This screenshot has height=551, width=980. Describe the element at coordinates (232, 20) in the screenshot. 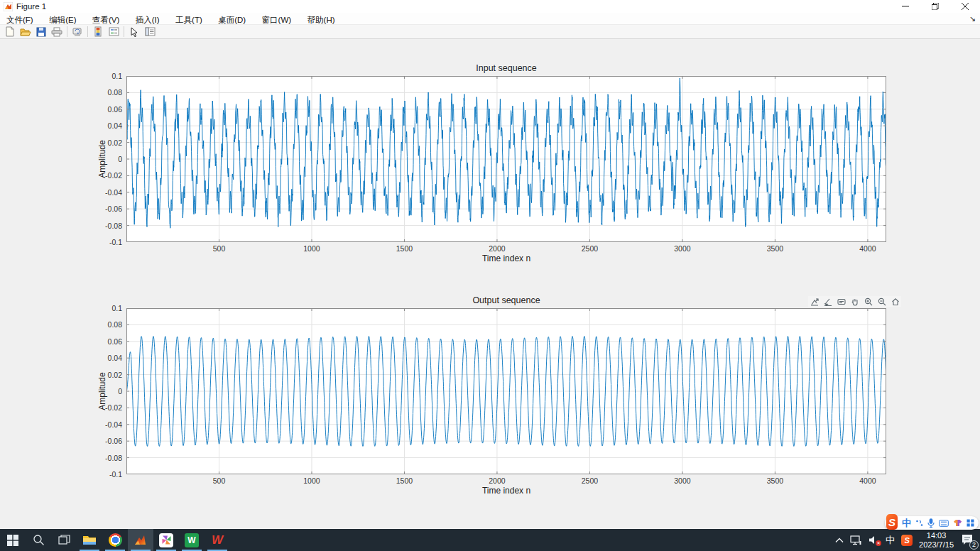

I see `menu-desktop: 桌面(D)` at that location.